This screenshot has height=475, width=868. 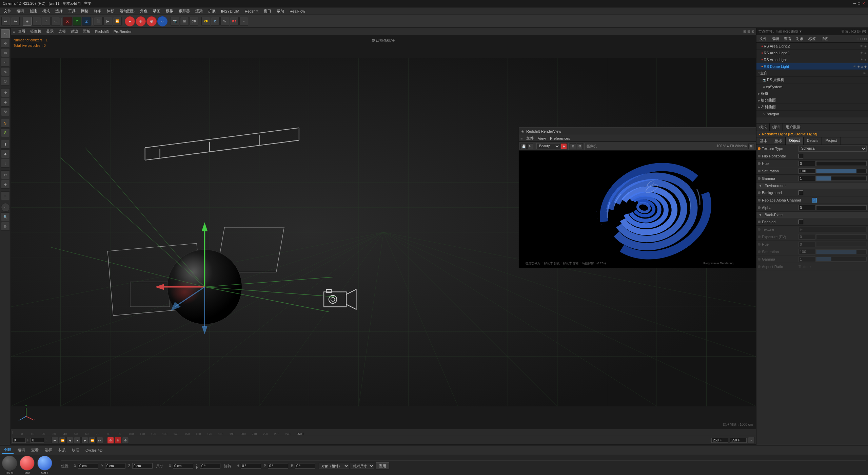 I want to click on rv-menu-prefs: Preferences, so click(x=560, y=138).